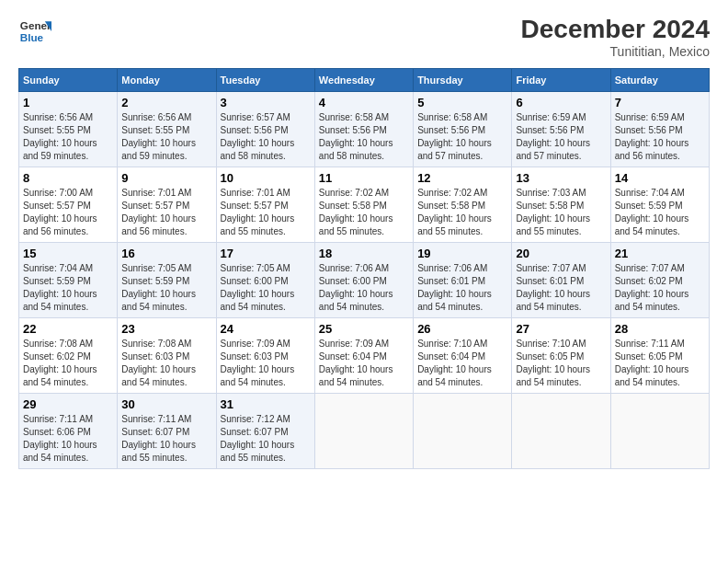 The height and width of the screenshot is (563, 728). Describe the element at coordinates (660, 356) in the screenshot. I see `table-row: 28 Sunrise: 7:11 AMSunset: 6:05 PMDaylig…` at that location.